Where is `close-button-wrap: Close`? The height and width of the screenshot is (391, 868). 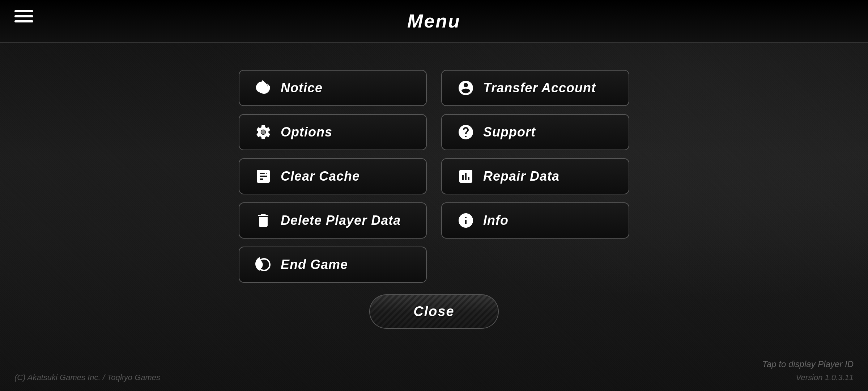
close-button-wrap: Close is located at coordinates (434, 311).